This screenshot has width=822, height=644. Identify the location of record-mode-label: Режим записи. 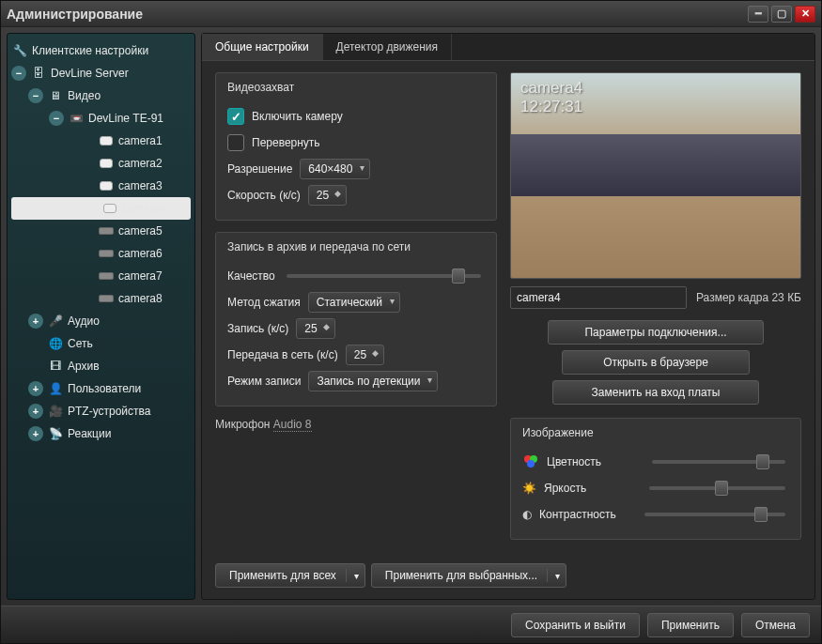
(264, 381).